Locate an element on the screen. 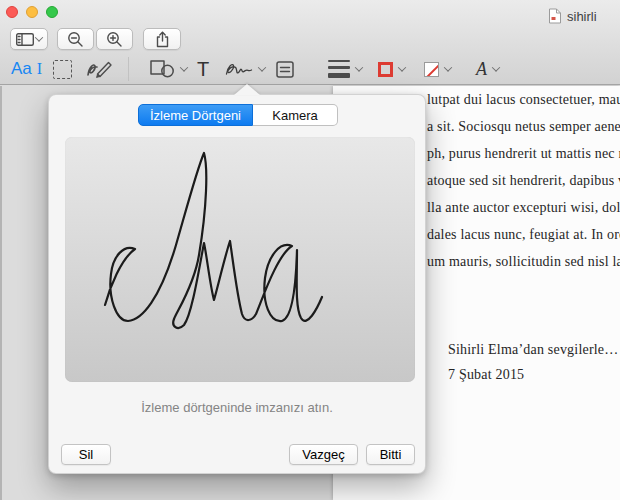 Image resolution: width=620 pixels, height=500 pixels. line-weight-icon is located at coordinates (339, 69).